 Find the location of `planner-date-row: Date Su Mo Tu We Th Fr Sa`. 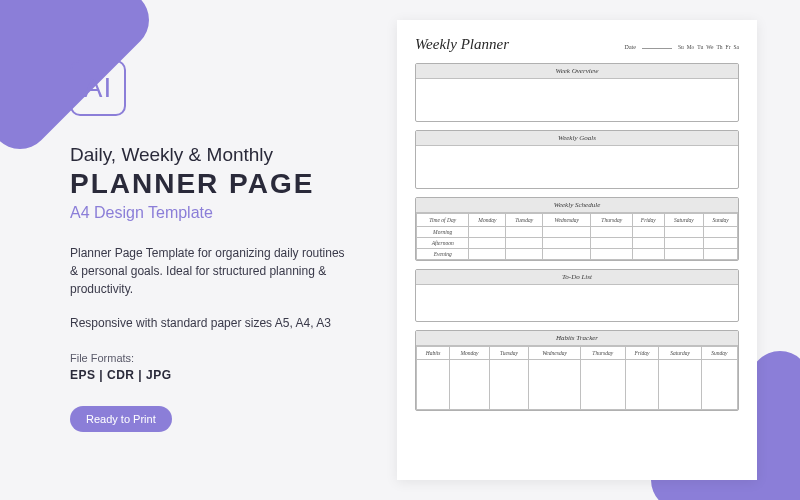

planner-date-row: Date Su Mo Tu We Th Fr Sa is located at coordinates (682, 47).